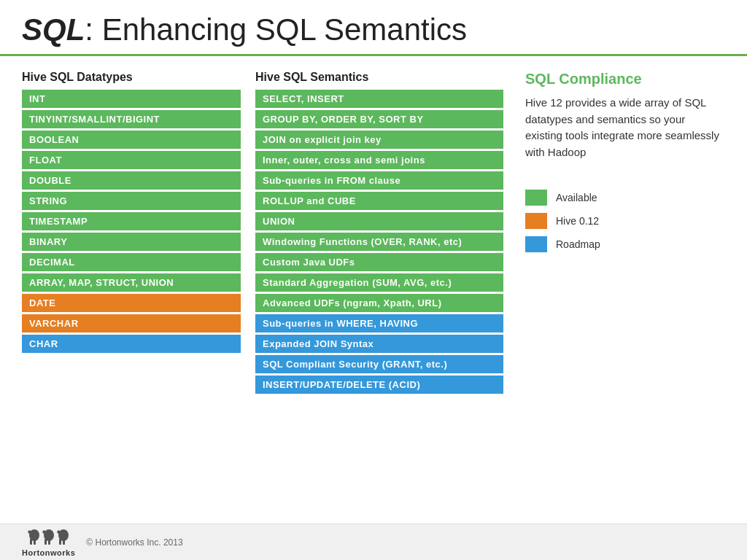 Image resolution: width=747 pixels, height=560 pixels. What do you see at coordinates (625, 244) in the screenshot?
I see `legend-item: Roadmap` at bounding box center [625, 244].